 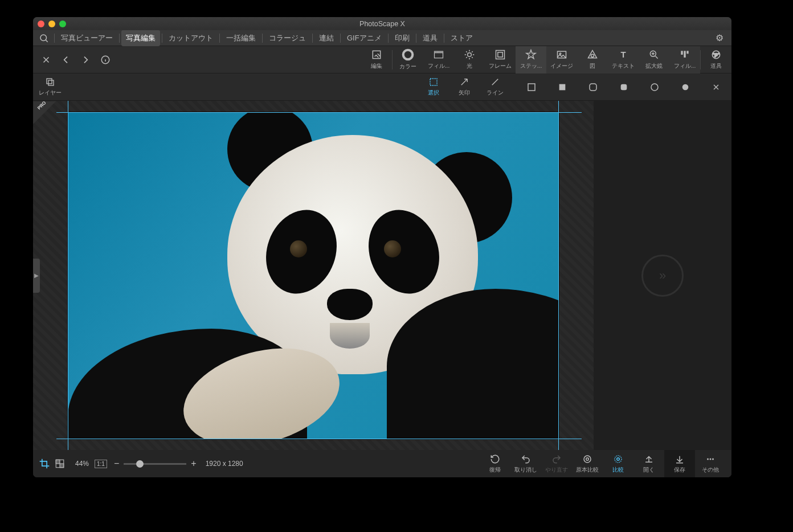 I want to click on tool-color-label: カラー, so click(x=408, y=67).